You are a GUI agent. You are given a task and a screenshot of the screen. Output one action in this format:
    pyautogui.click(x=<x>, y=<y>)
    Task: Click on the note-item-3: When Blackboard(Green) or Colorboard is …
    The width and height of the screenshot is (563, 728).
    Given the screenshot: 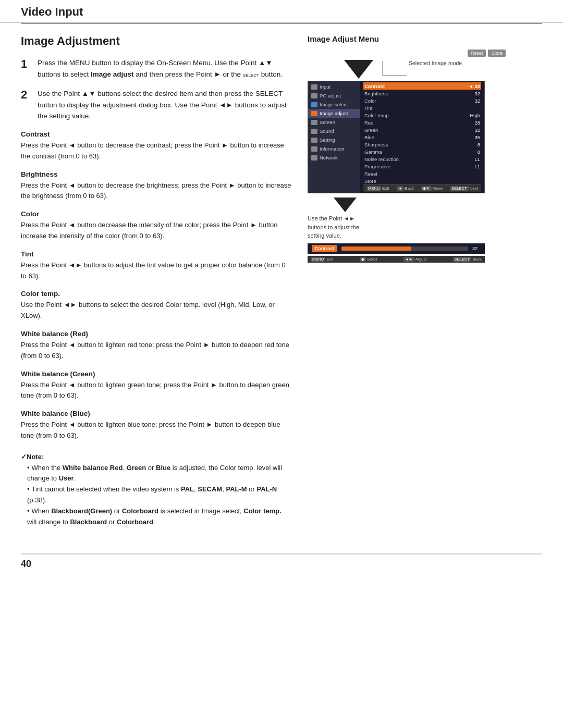 What is the action you would take?
    pyautogui.click(x=160, y=517)
    